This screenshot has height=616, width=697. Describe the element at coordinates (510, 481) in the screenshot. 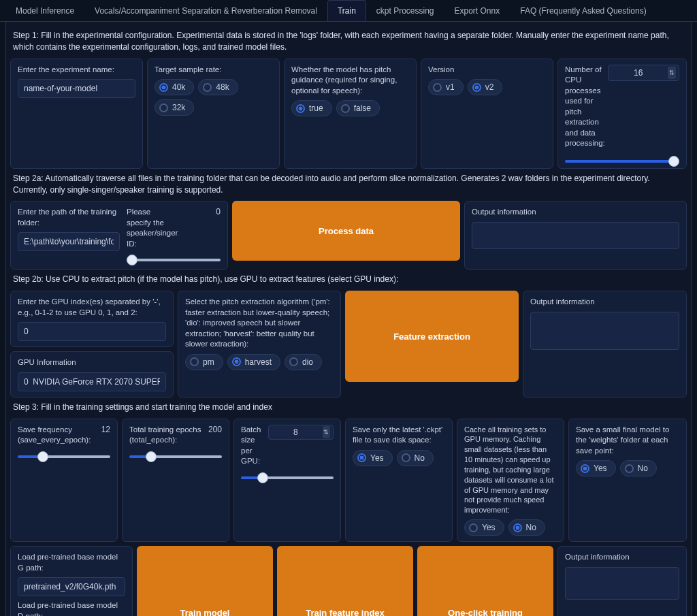

I see `cache-panel: Cache all training sets to GPU memory. C…` at that location.